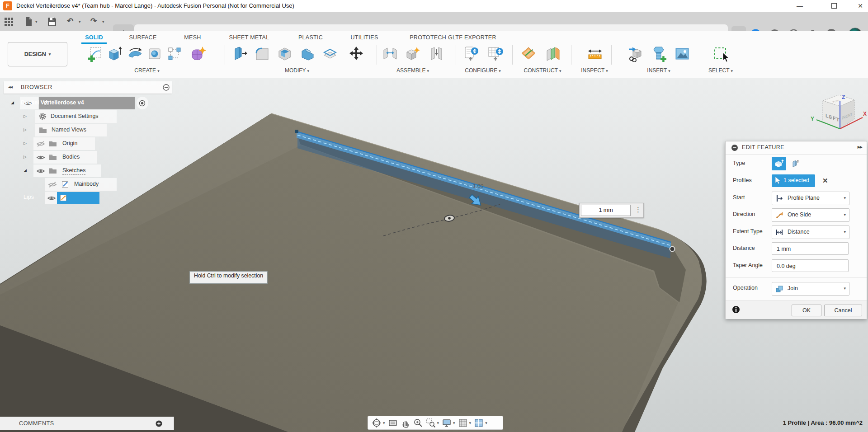  I want to click on tab-solid: SOLID, so click(94, 38).